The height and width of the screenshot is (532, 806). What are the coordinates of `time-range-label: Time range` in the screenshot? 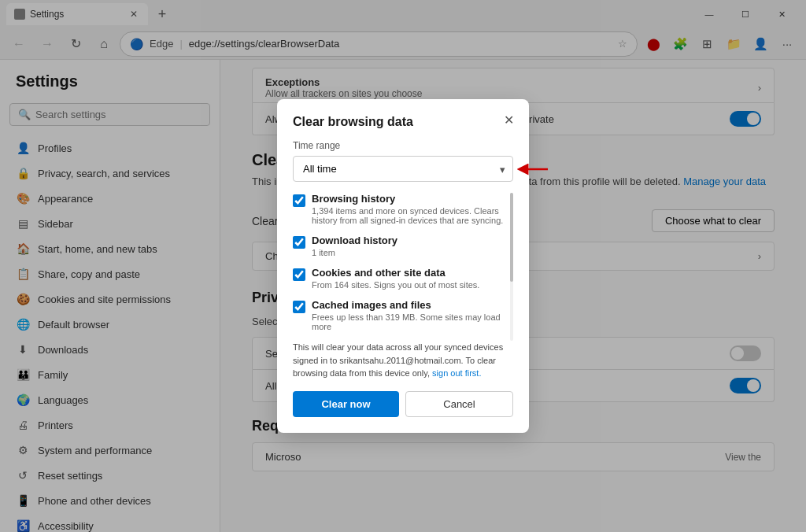 It's located at (403, 146).